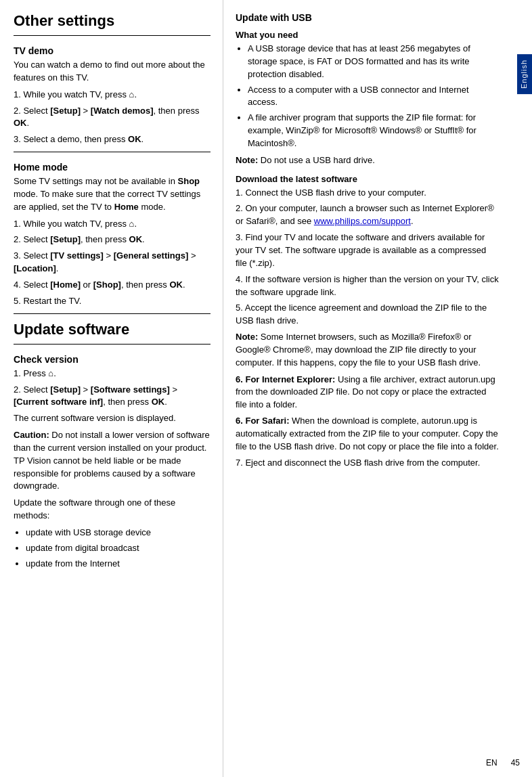 This screenshot has height=777, width=532. I want to click on divider-update, so click(112, 314).